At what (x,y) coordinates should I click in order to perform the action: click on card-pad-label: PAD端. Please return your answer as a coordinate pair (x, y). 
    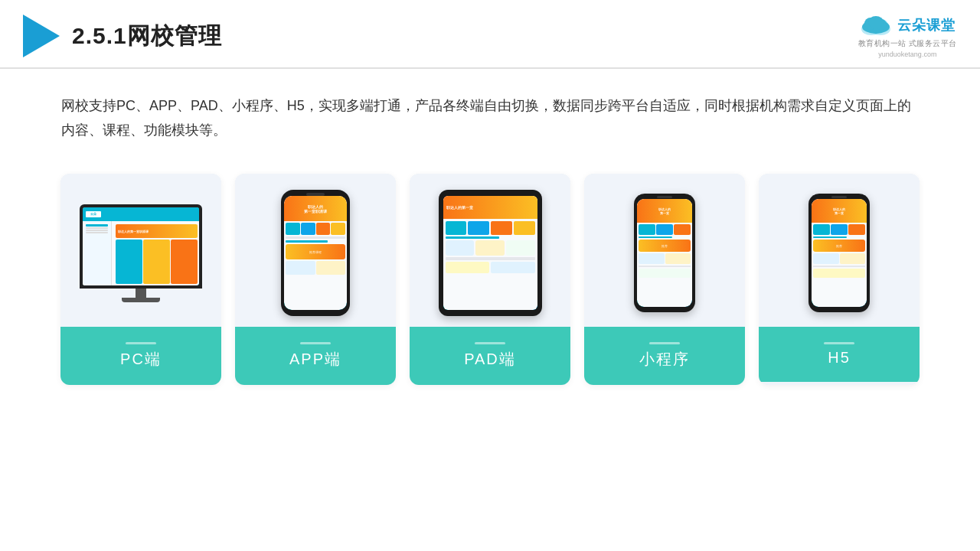
    Looking at the image, I should click on (490, 356).